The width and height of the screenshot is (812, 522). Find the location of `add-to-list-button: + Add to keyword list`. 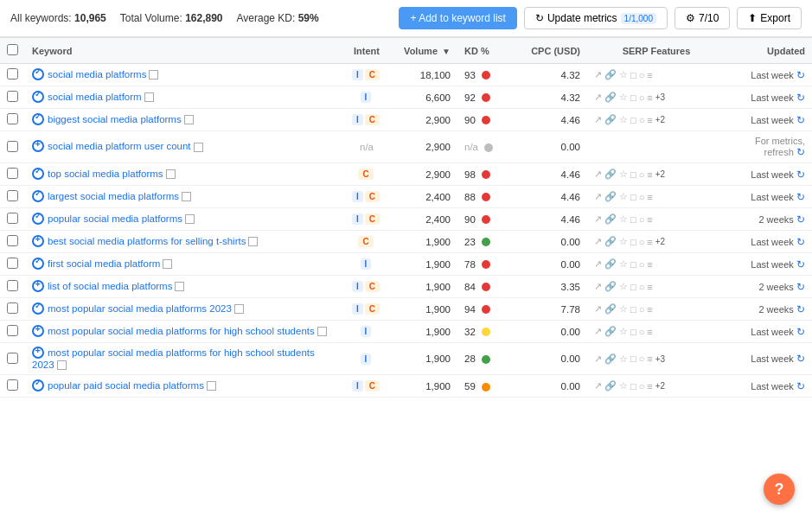

add-to-list-button: + Add to keyword list is located at coordinates (457, 18).